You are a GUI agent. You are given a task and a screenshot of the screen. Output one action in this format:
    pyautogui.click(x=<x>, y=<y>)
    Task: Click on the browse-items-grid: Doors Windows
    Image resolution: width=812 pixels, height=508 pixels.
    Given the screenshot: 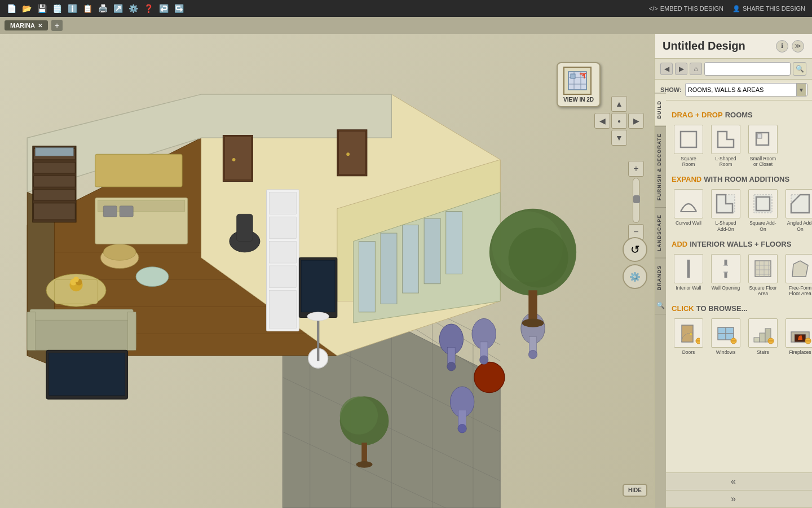 What is the action you would take?
    pyautogui.click(x=739, y=336)
    